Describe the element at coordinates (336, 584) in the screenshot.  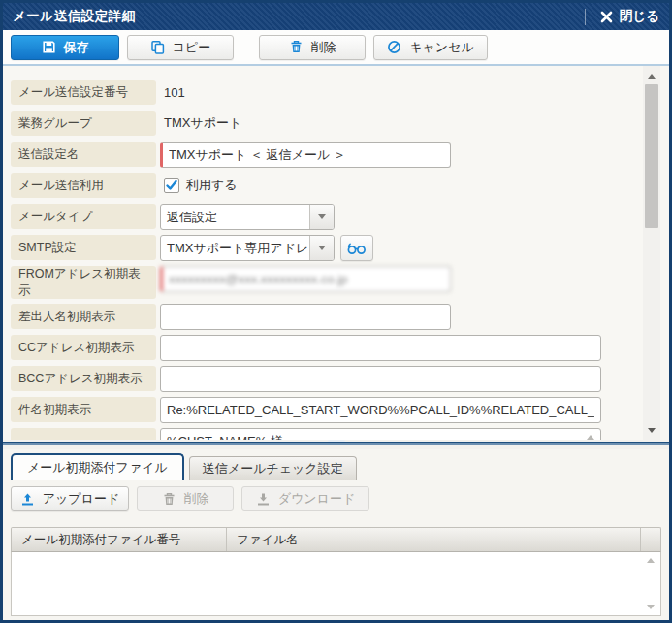
I see `attachments-list-empty` at that location.